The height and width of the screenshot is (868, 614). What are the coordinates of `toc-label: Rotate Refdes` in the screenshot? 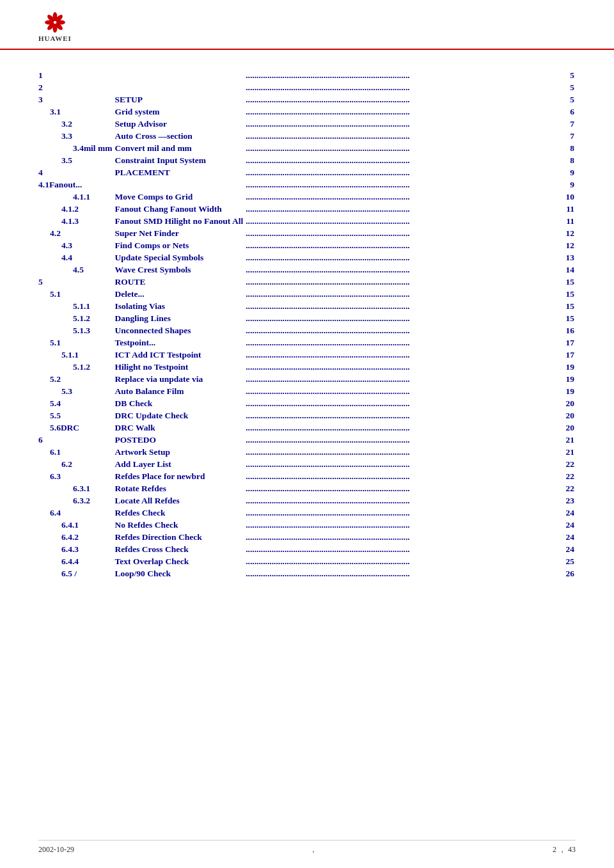 It's located at (179, 489).